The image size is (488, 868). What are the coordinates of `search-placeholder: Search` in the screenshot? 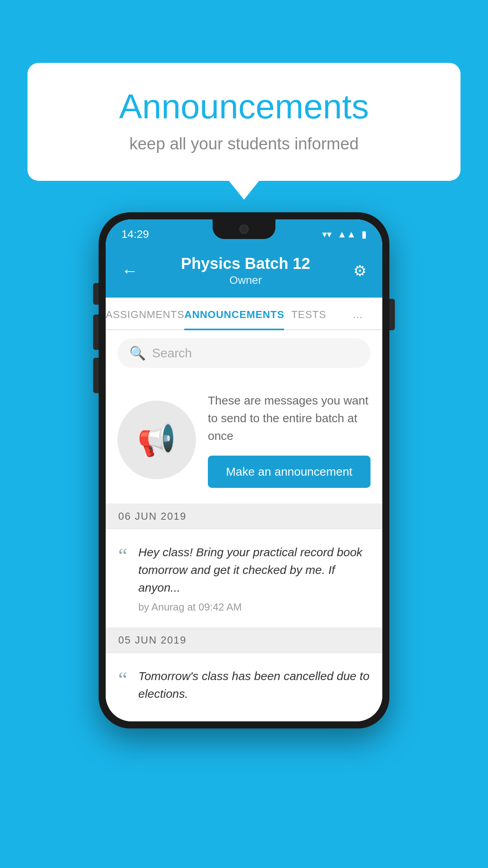 It's located at (172, 353).